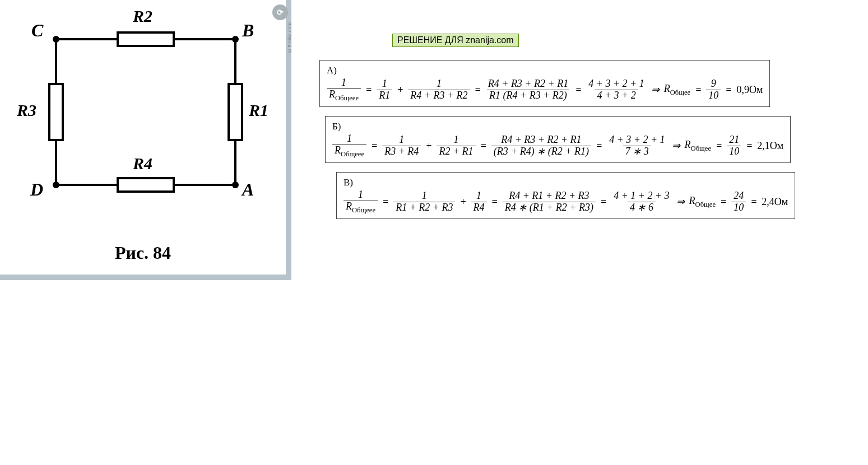 The width and height of the screenshot is (868, 465). What do you see at coordinates (637, 151) in the screenshot?
I see `numbot-B: 7 ∗ 3` at bounding box center [637, 151].